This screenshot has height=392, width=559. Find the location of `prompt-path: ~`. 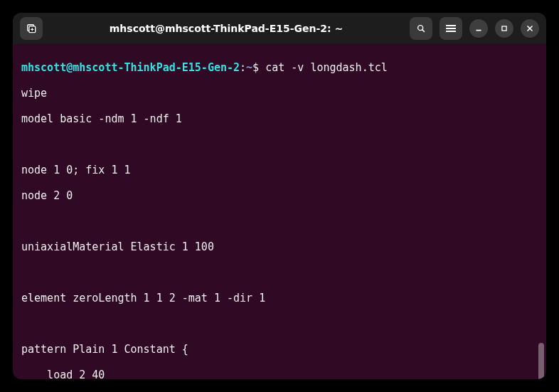

prompt-path: ~ is located at coordinates (249, 68).